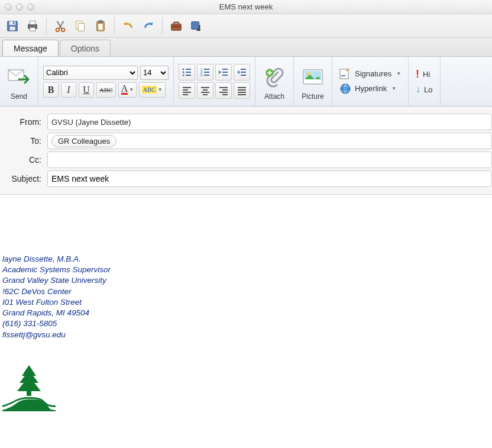  Describe the element at coordinates (424, 75) in the screenshot. I see `high-priority-button: ! Hi` at that location.